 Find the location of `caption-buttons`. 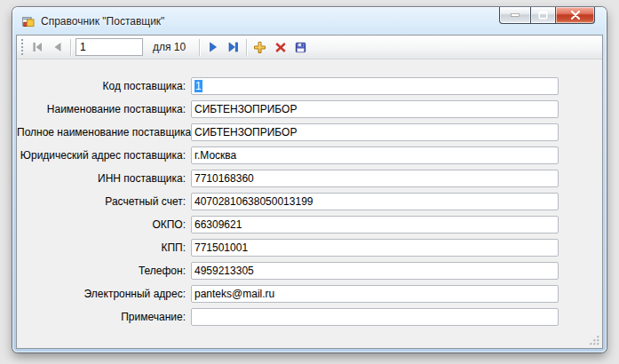

caption-buttons is located at coordinates (547, 16).